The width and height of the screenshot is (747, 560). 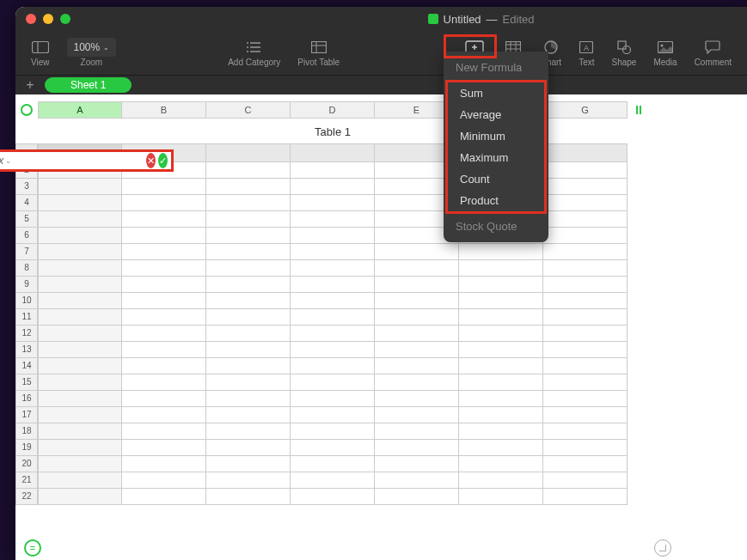 I want to click on comment-button: Comment, so click(x=713, y=53).